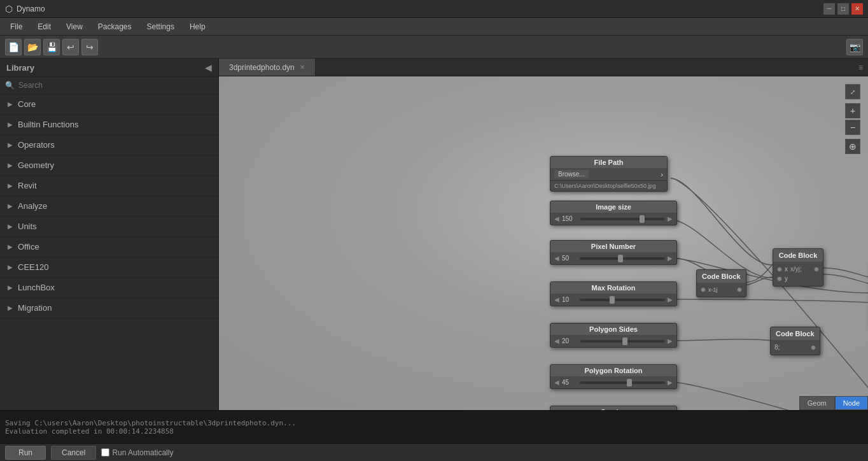 This screenshot has width=868, height=461. What do you see at coordinates (795, 334) in the screenshot?
I see `code-block-3-header: Code Block` at bounding box center [795, 334].